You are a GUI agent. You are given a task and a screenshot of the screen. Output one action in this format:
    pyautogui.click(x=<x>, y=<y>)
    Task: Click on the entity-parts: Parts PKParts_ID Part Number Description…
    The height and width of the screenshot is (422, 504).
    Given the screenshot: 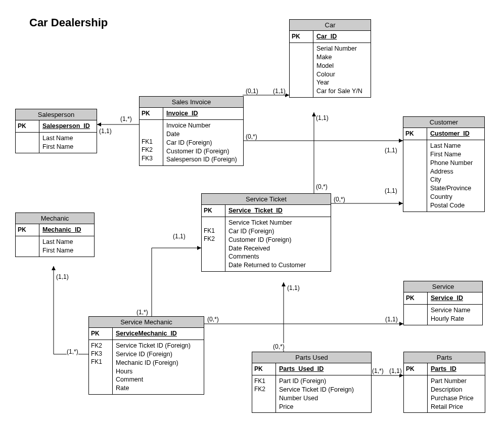 What is the action you would take?
    pyautogui.click(x=444, y=383)
    